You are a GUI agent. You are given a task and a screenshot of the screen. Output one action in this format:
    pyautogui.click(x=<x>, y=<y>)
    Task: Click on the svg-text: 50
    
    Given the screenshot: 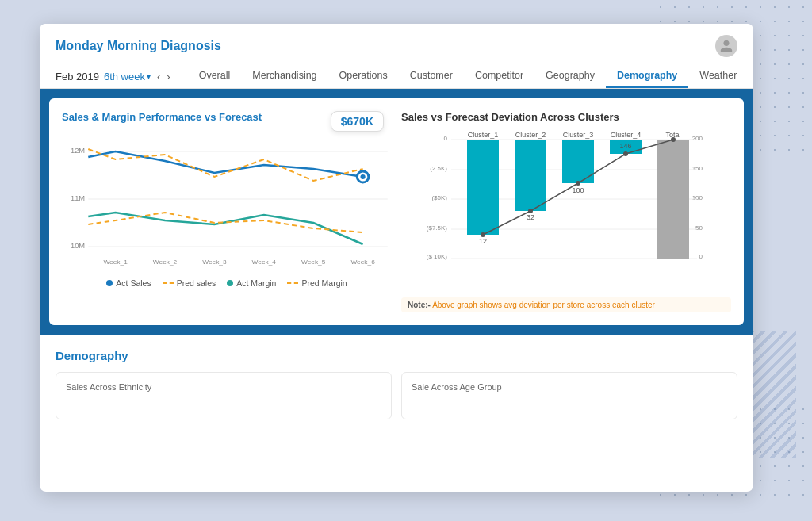 What is the action you would take?
    pyautogui.click(x=699, y=228)
    